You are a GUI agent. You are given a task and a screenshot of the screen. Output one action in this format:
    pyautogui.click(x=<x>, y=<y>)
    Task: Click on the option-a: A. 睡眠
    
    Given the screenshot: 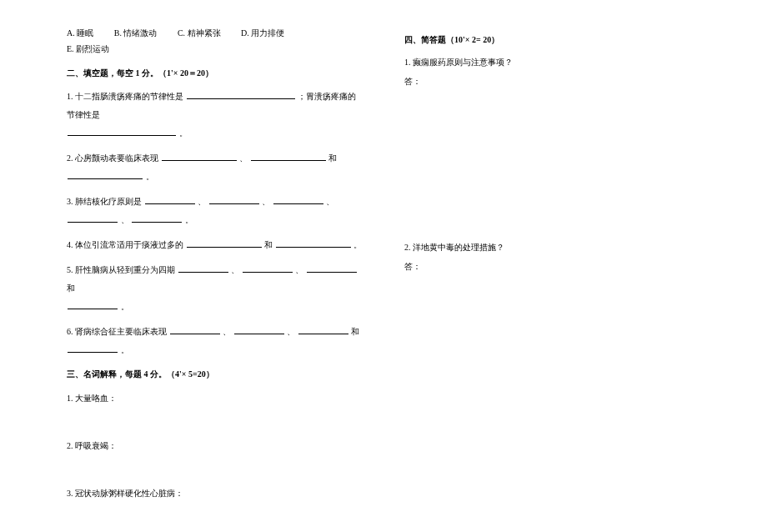 What is the action you would take?
    pyautogui.click(x=80, y=33)
    